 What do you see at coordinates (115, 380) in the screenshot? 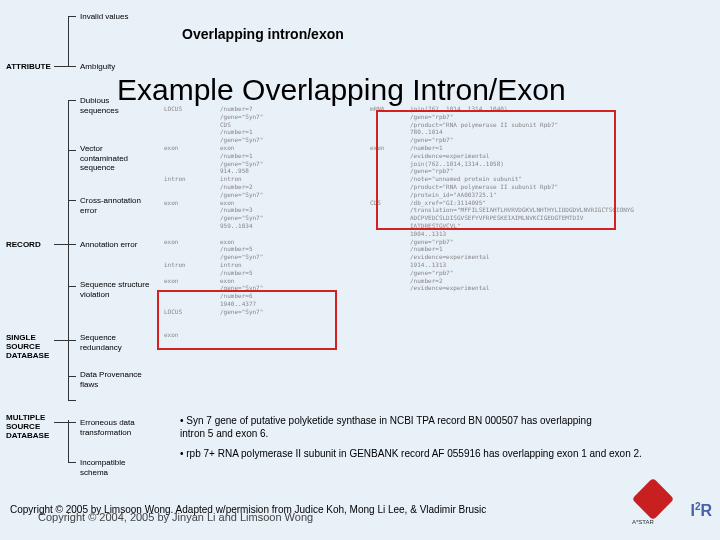
I see `side-item: Data Provenance flaws` at bounding box center [115, 380].